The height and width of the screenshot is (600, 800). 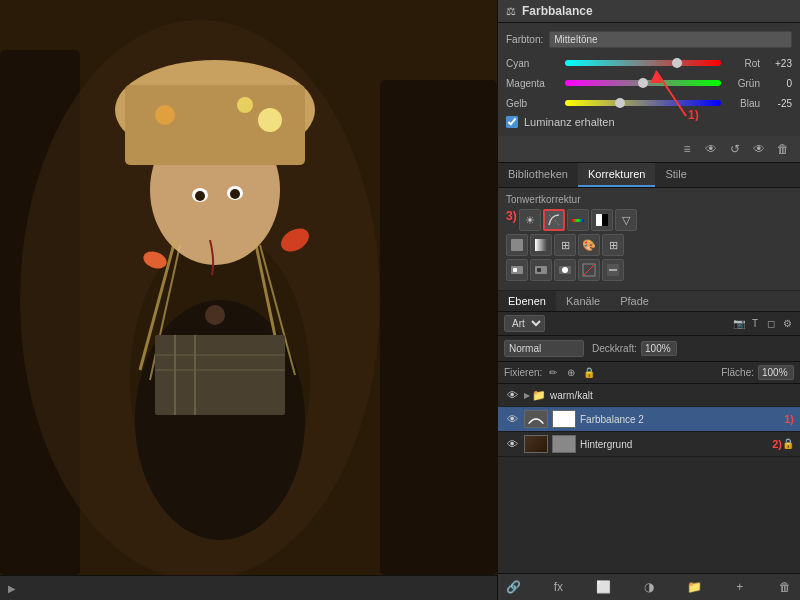 I want to click on grid-icon: ⊞, so click(x=613, y=245).